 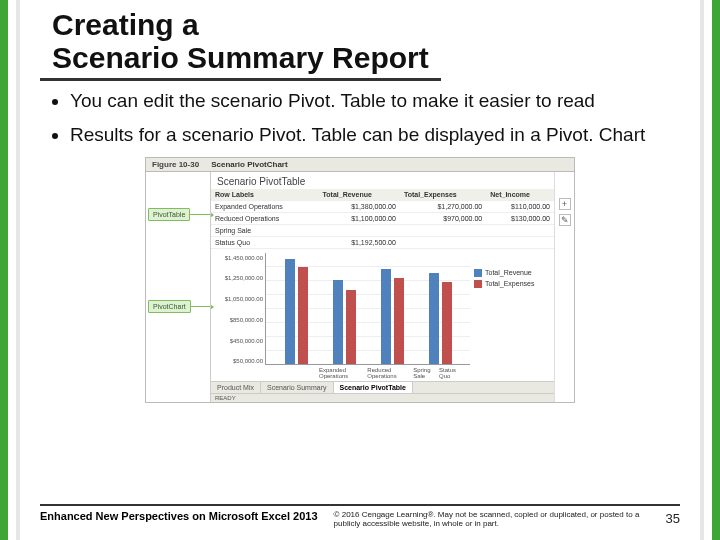 I want to click on col-header: Total_Revenue, so click(x=360, y=195).